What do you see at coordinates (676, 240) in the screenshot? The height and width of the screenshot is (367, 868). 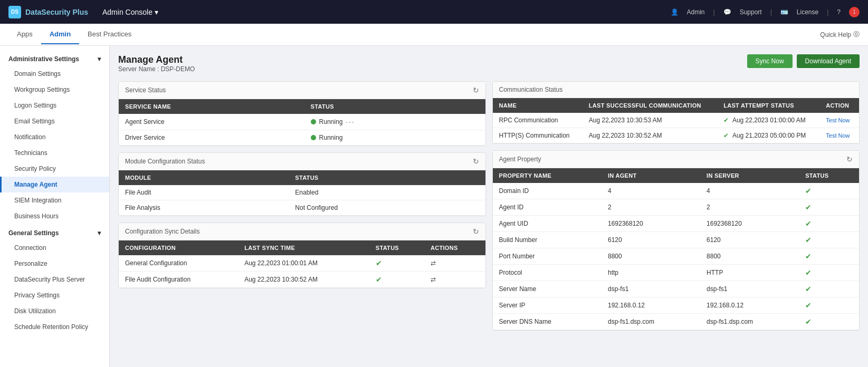 I see `table-row: Build Number 6120 6120 ✔` at bounding box center [676, 240].